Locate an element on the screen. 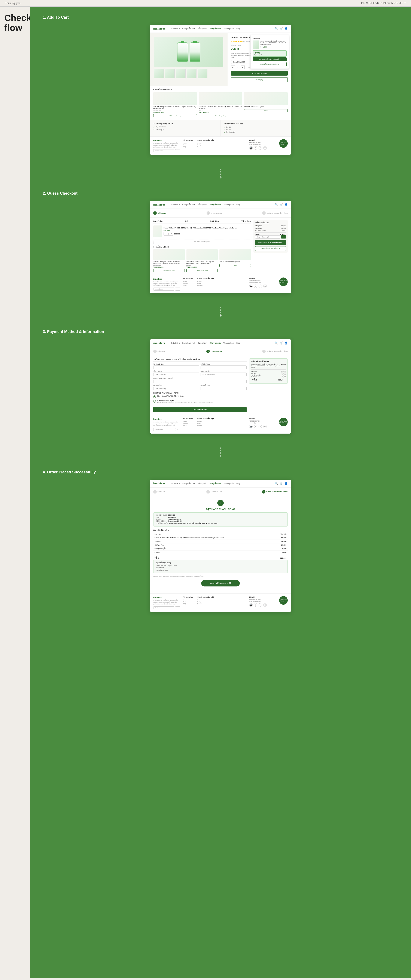 The width and height of the screenshot is (411, 980). nav-link-intro: Giới thiệu is located at coordinates (175, 29).